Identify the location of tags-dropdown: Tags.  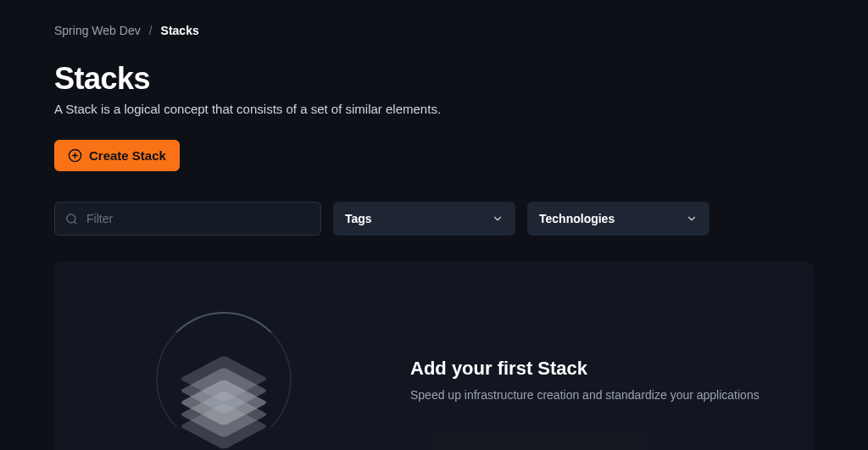
(424, 219).